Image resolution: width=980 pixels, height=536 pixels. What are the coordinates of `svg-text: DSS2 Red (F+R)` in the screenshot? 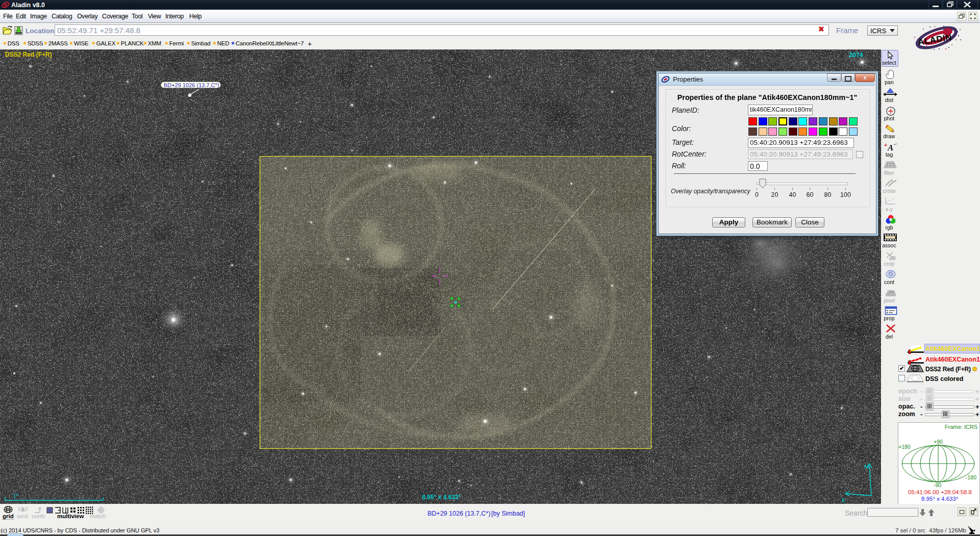 It's located at (29, 55).